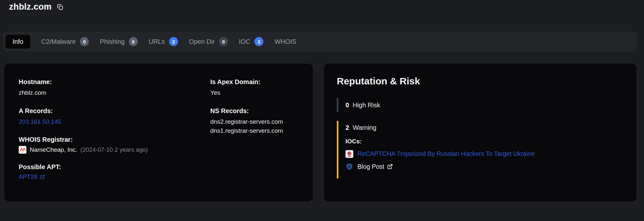  Describe the element at coordinates (36, 7) in the screenshot. I see `page-header: zhblz.com` at that location.